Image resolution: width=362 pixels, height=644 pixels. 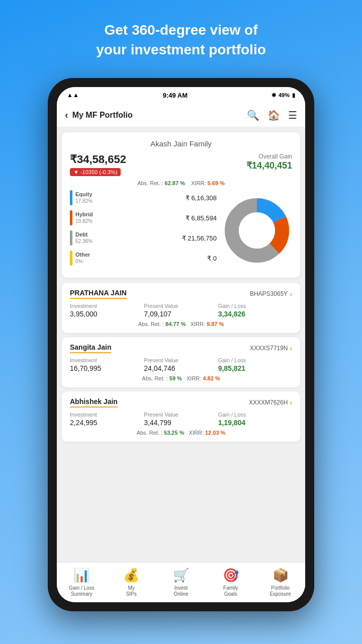 I want to click on member-header: Abhishek Jain XXXXM7626H ›, so click(x=181, y=403).